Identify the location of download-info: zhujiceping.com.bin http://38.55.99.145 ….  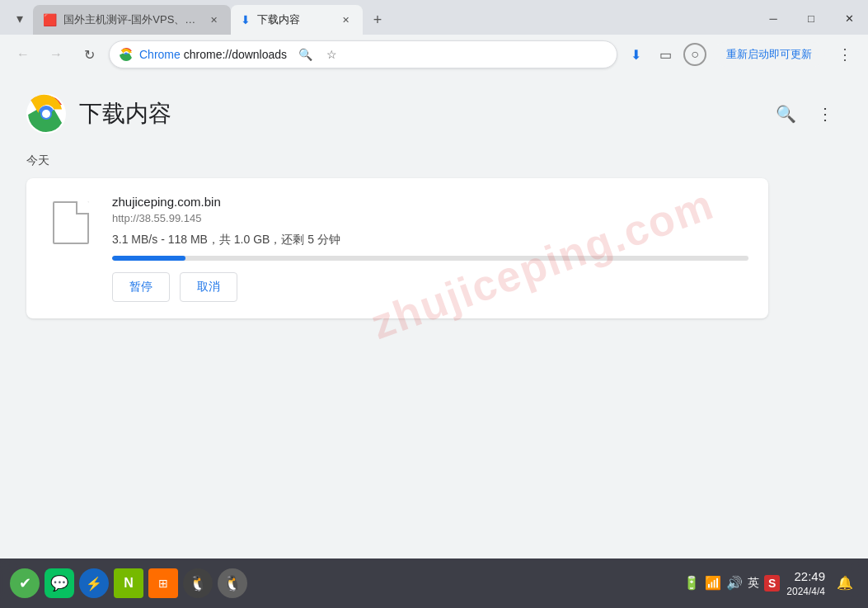
(430, 248).